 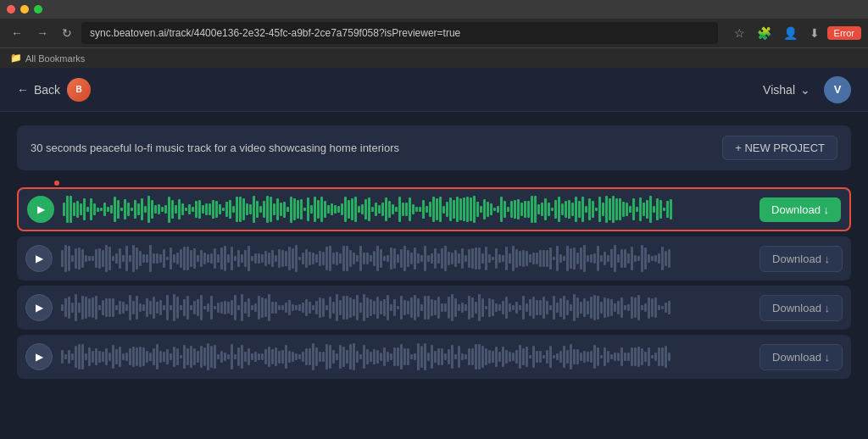 I want to click on new-project-button: + NEW PROJECT, so click(x=780, y=147).